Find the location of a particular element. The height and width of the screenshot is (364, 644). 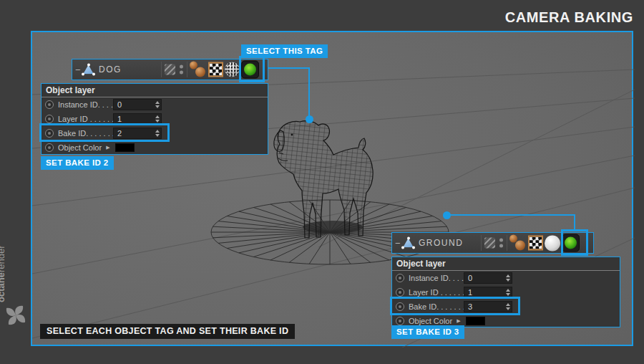

callout-set-bake-id-2: SET BAKE ID 2 is located at coordinates (77, 163).